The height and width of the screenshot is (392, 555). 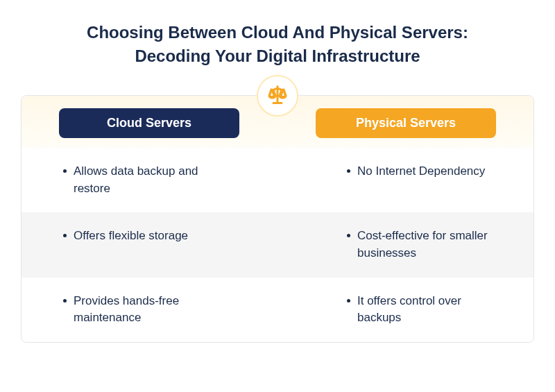 I want to click on bullet-item: Allows data backup and restore, so click(x=143, y=180).